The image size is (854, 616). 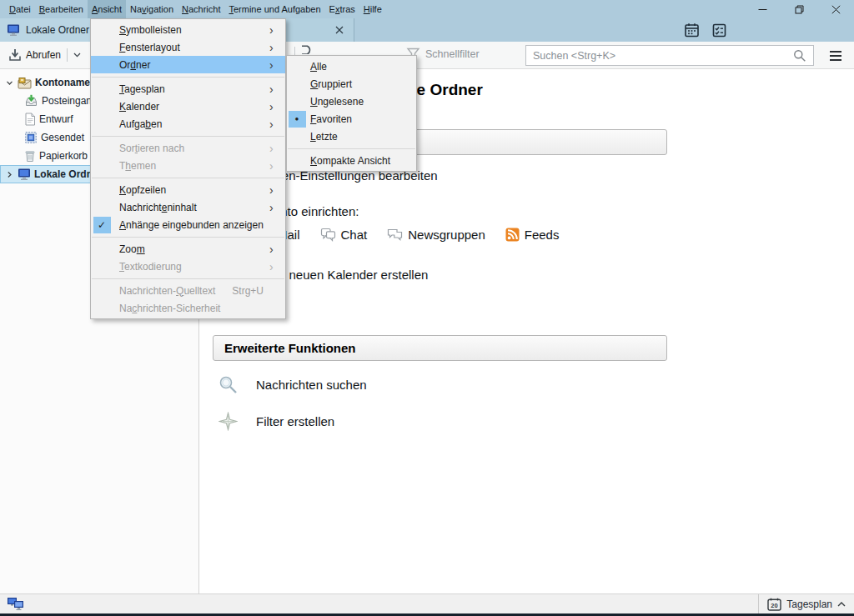 What do you see at coordinates (188, 168) in the screenshot?
I see `view-menu-popup: Symbolleisten › Fensterlayout › Ordner ›…` at bounding box center [188, 168].